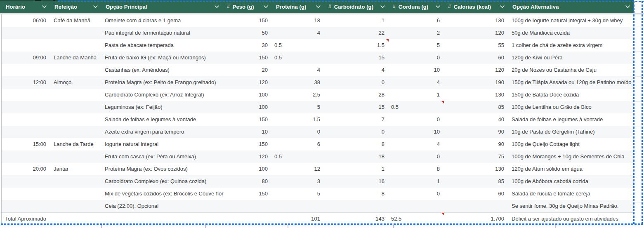 This screenshot has height=228, width=644. Describe the element at coordinates (76, 7) in the screenshot. I see `column-header-refeicao: Refeição` at that location.